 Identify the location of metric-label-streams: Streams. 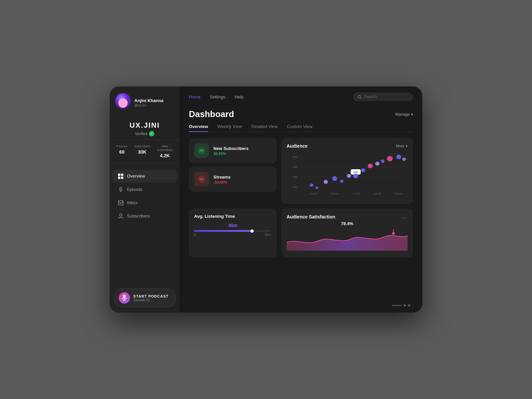
(222, 177).